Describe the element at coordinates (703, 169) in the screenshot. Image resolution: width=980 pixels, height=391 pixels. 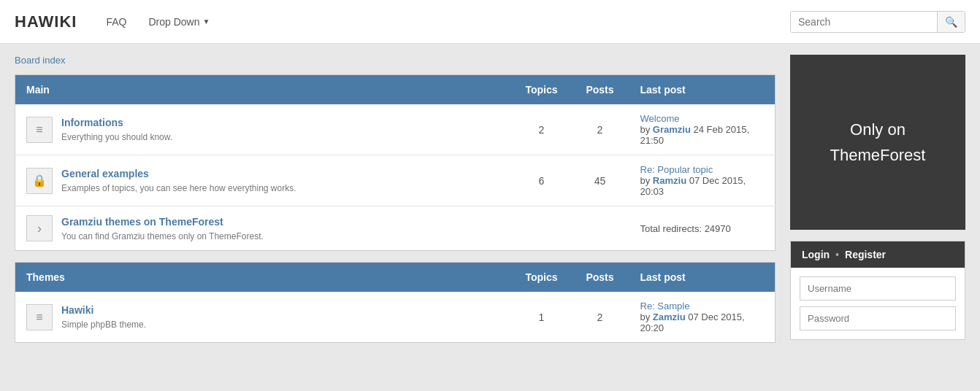
I see `last-post-title-general: Re: Popular topic` at that location.